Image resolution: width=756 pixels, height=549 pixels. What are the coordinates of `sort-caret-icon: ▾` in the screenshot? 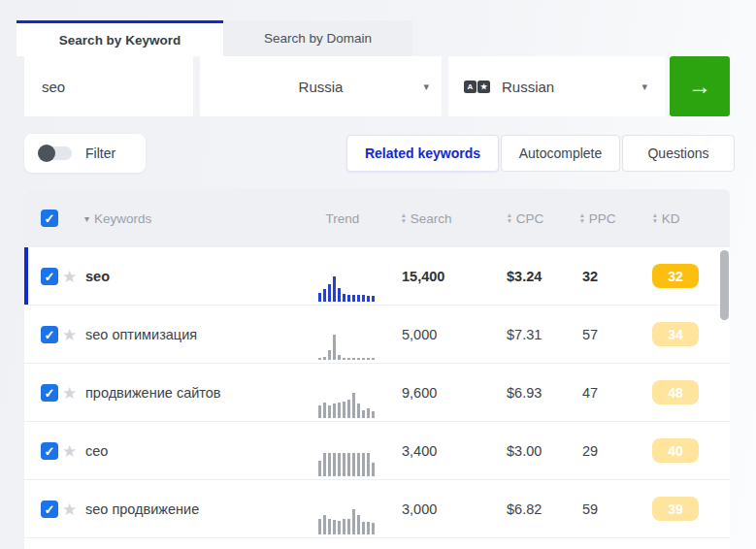 It's located at (87, 219).